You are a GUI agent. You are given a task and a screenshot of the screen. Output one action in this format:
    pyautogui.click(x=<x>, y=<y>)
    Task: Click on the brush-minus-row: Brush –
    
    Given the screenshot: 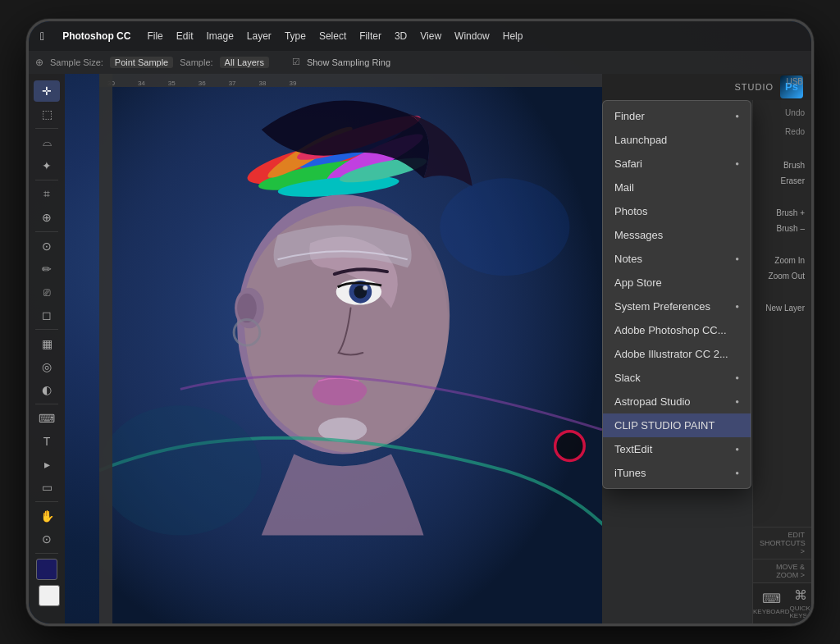 What is the action you would take?
    pyautogui.click(x=783, y=228)
    